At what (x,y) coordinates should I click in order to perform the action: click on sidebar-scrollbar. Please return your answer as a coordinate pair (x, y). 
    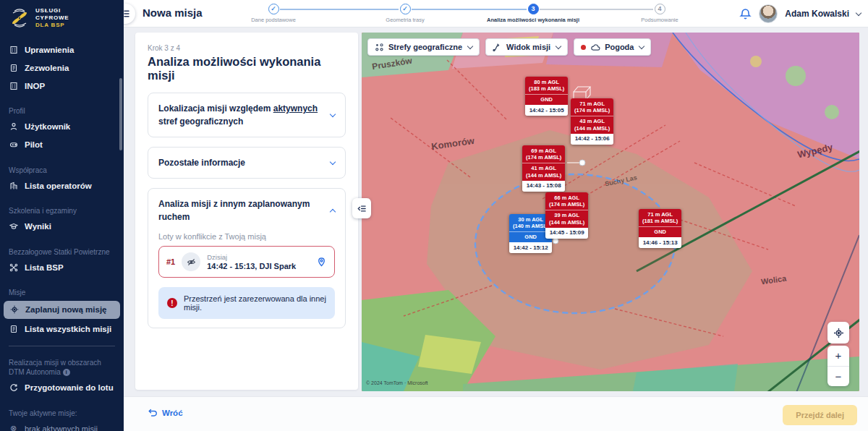
    Looking at the image, I should click on (121, 114).